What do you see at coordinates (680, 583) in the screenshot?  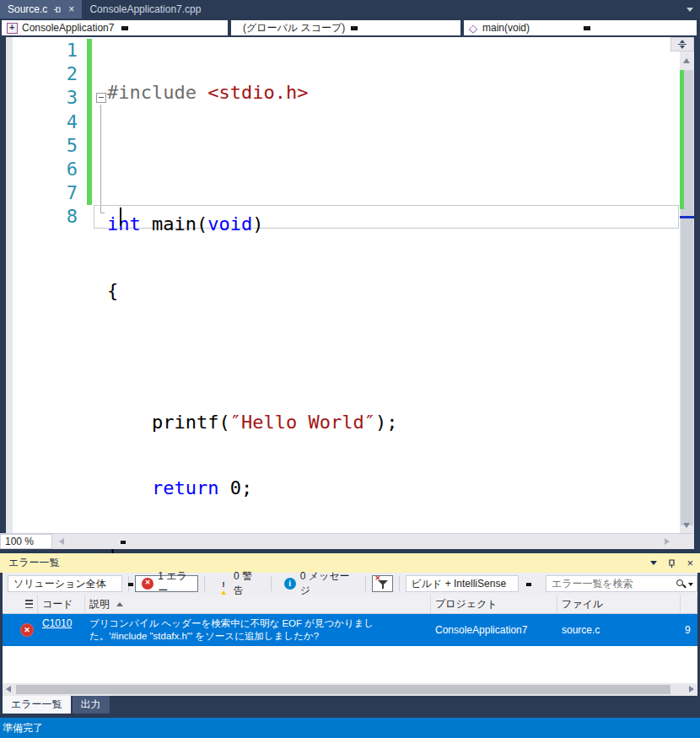 I see `search-icon` at bounding box center [680, 583].